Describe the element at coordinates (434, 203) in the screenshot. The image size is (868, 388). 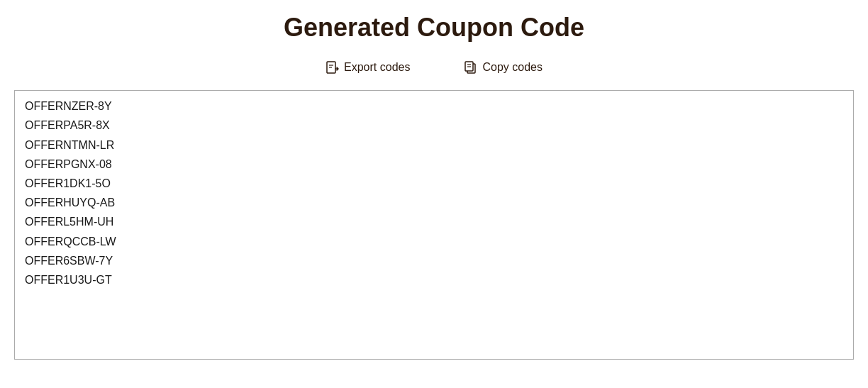
I see `list-item: OFFERHUYQ-AB` at that location.